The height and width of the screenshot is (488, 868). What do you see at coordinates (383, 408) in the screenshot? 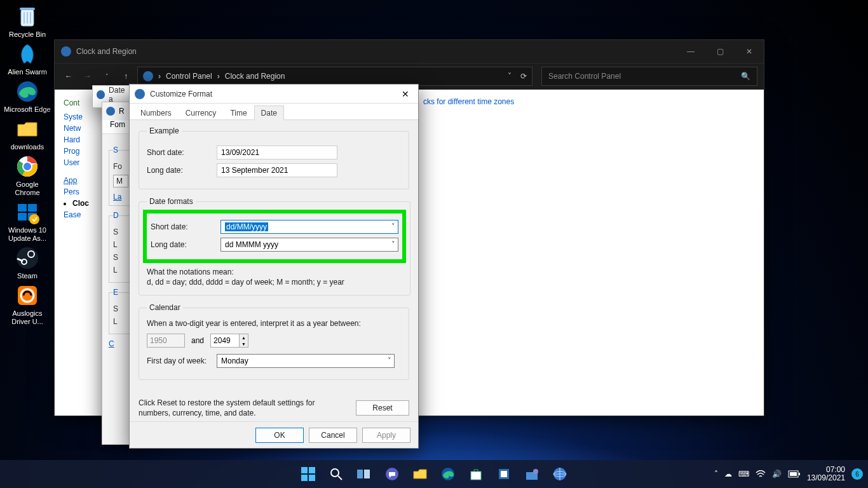
I see `reset-button: Reset` at bounding box center [383, 408].